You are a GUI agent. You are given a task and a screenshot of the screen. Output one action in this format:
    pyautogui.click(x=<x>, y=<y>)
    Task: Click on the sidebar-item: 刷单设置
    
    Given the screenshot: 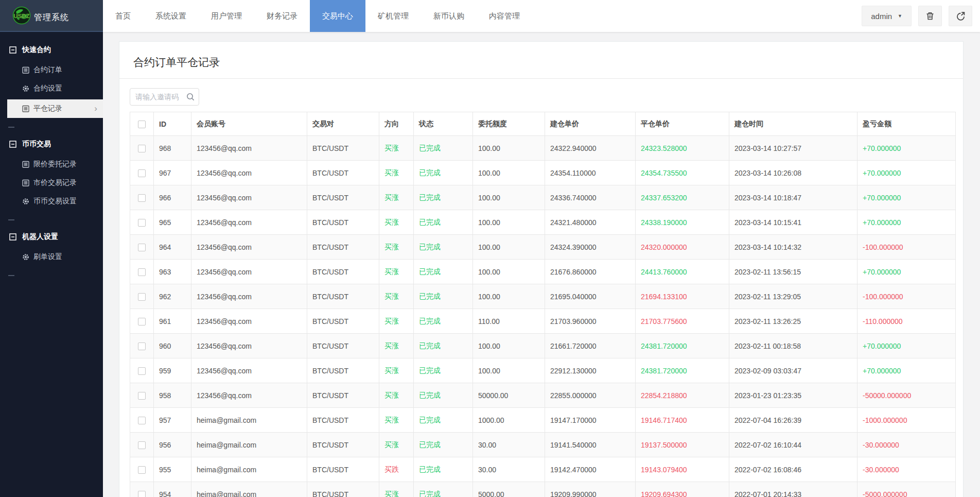 What is the action you would take?
    pyautogui.click(x=51, y=257)
    